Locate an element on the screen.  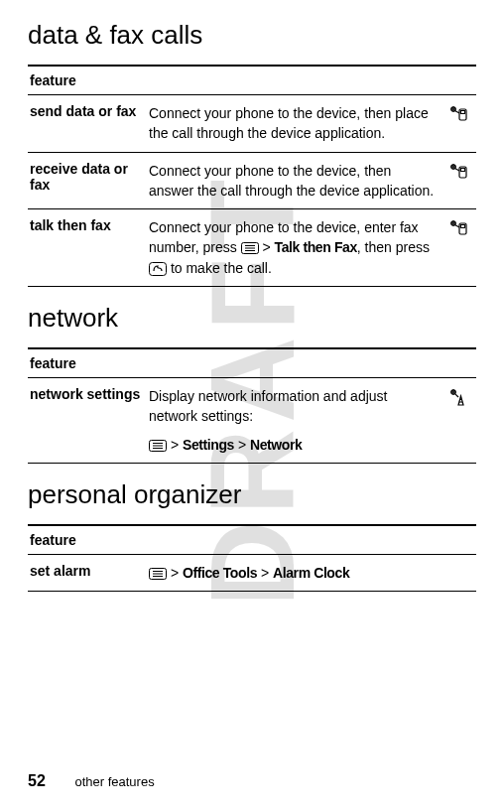
table-row: network settingsDisplay network informat… is located at coordinates (252, 421).